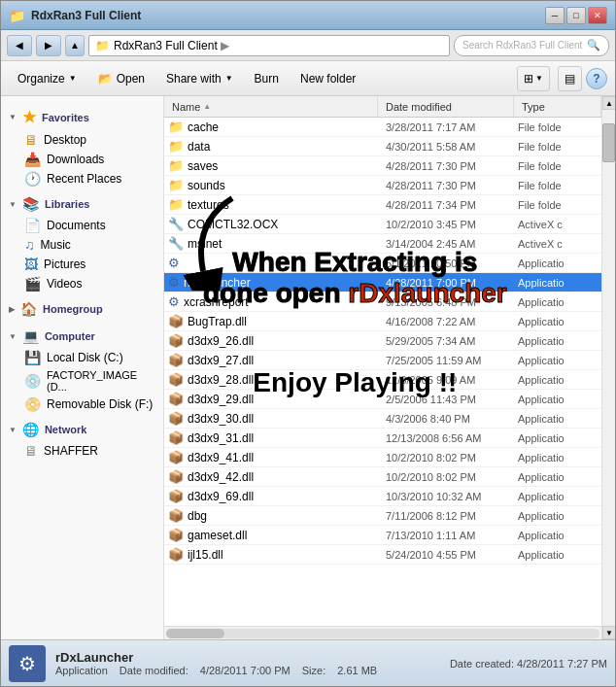 The image size is (616, 687). Describe the element at coordinates (383, 166) in the screenshot. I see `table-row: 📁 saves 4/28/2011 7:30 PM File folde` at that location.